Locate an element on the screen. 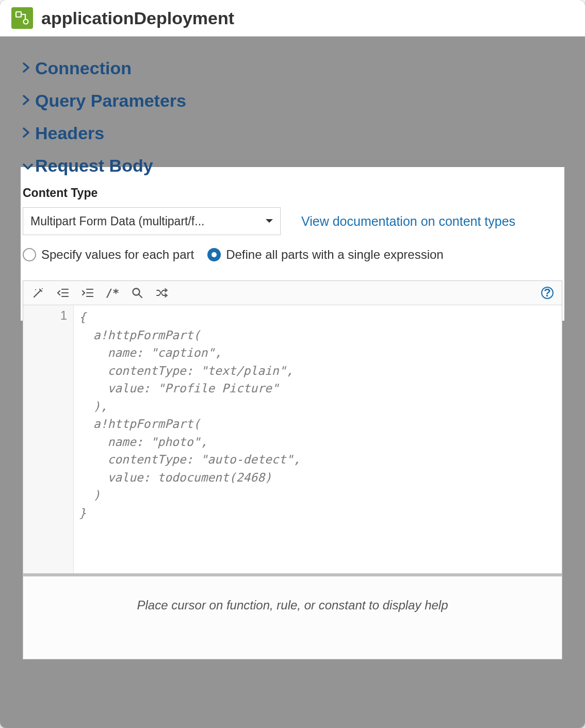 The width and height of the screenshot is (585, 728). page-title: applicationDeployment is located at coordinates (138, 19).